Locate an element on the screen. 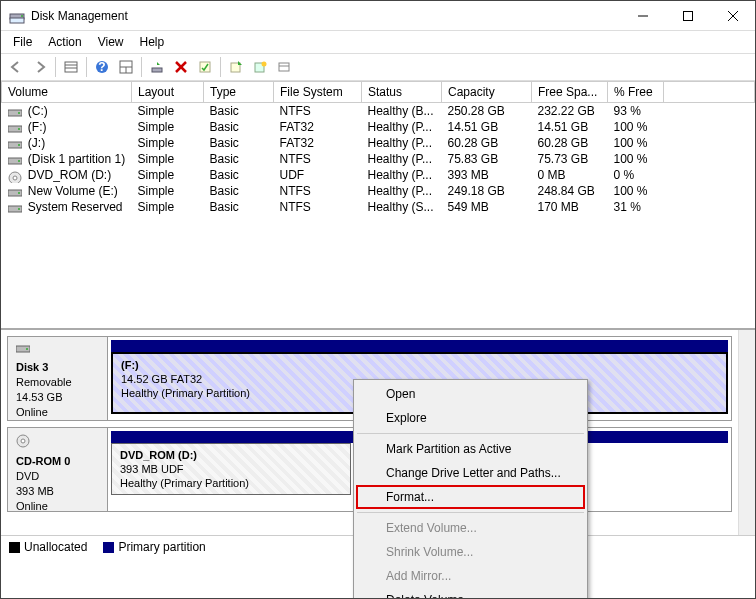 The height and width of the screenshot is (599, 756). legend-primary: Primary partition is located at coordinates (162, 547).